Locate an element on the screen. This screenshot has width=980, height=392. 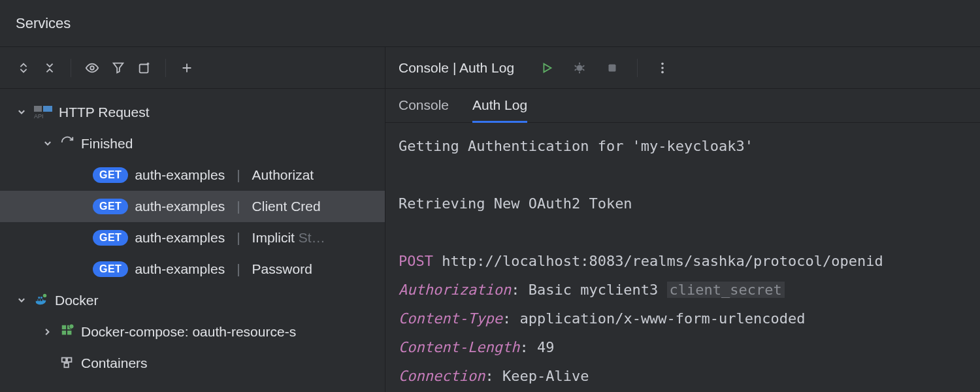
tree-node-docker-compose: Docker-compose: oauth-resource-s is located at coordinates (192, 332).